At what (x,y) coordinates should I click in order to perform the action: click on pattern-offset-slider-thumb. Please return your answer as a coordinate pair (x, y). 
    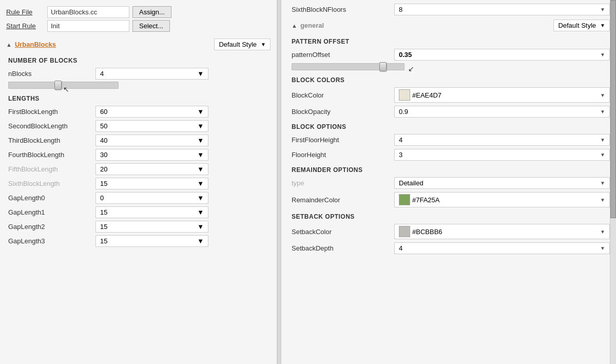
    Looking at the image, I should click on (383, 67).